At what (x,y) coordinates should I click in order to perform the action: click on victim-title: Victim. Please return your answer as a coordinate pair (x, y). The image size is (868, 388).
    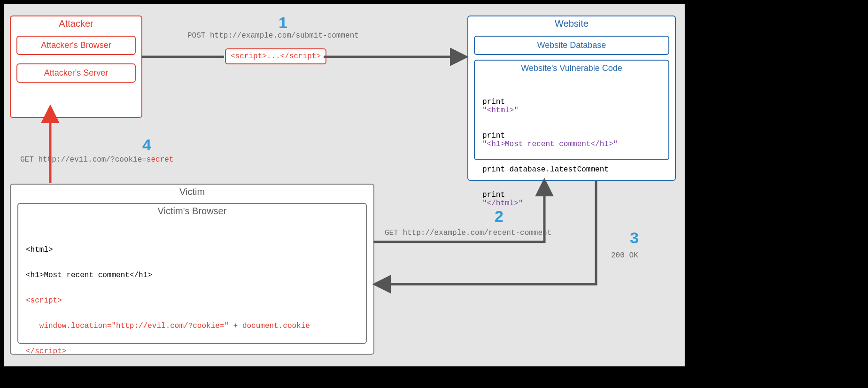
    Looking at the image, I should click on (192, 193).